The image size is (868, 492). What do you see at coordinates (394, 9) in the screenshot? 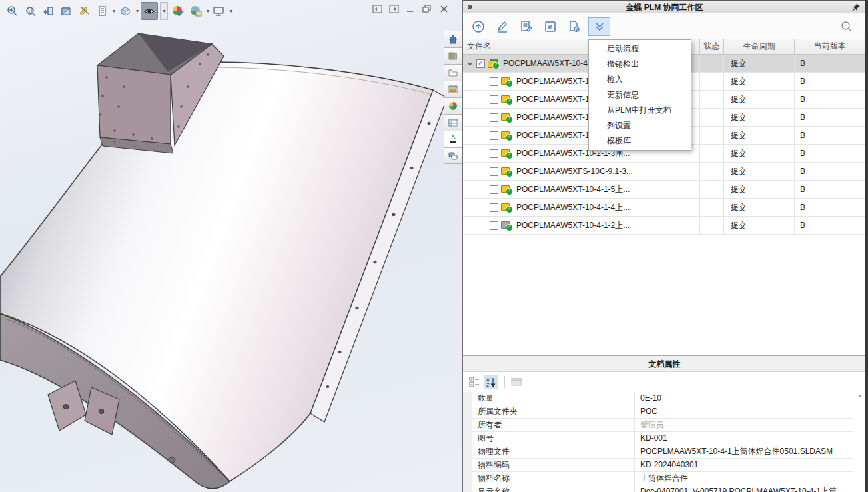
I see `dock-right-button` at bounding box center [394, 9].